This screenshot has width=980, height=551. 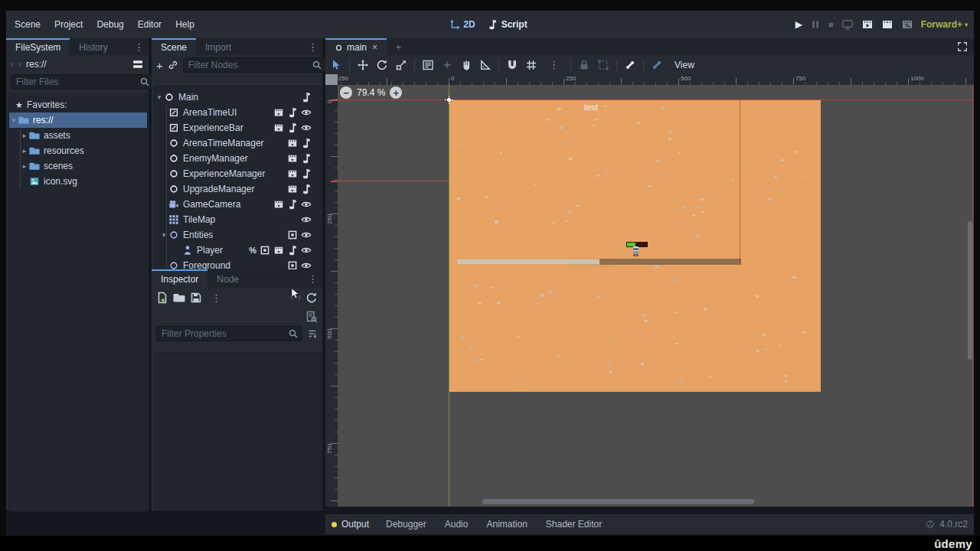 What do you see at coordinates (237, 158) in the screenshot?
I see `node-row-enemymanager: EnemyManager` at bounding box center [237, 158].